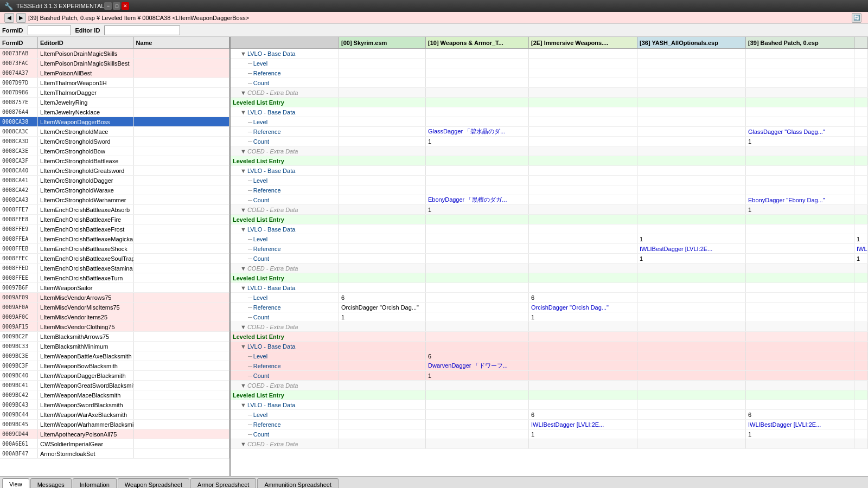 The width and height of the screenshot is (868, 488). Describe the element at coordinates (115, 405) in the screenshot. I see `list-item: 0009BC43LItemWeaponSwordBlacksmith` at that location.